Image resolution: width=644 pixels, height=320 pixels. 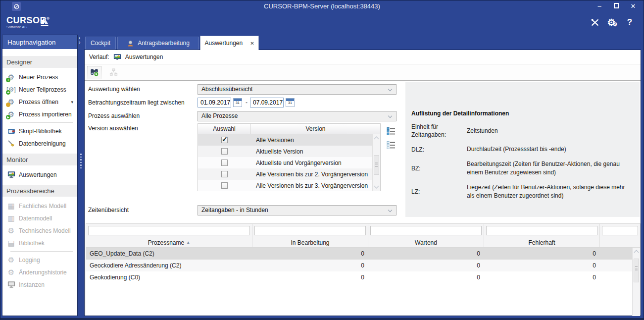 What do you see at coordinates (392, 131) in the screenshot?
I see `select-all-versions-button` at bounding box center [392, 131].